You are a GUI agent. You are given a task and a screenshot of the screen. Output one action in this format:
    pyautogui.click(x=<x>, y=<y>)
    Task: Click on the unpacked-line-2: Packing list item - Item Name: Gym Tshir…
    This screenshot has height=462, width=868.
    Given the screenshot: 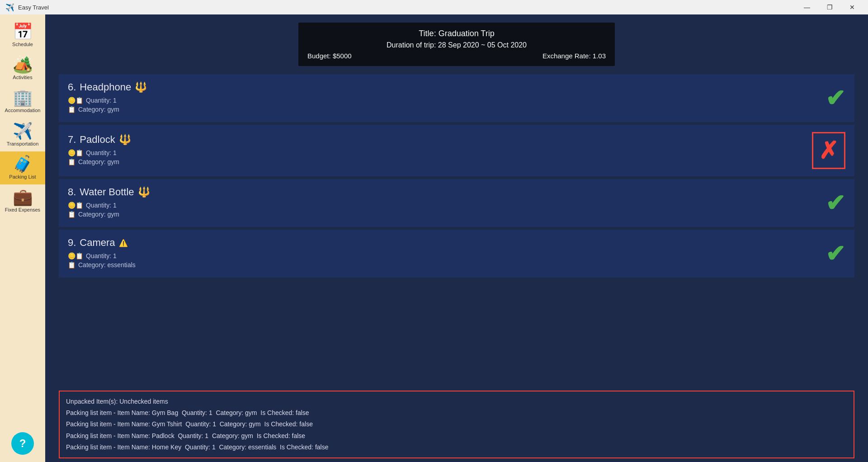 What is the action you would take?
    pyautogui.click(x=457, y=424)
    